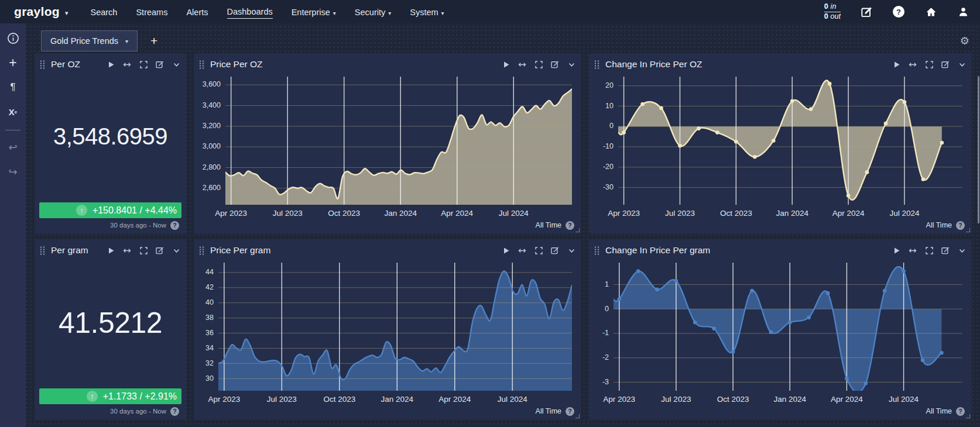 The width and height of the screenshot is (980, 427). Describe the element at coordinates (37, 12) in the screenshot. I see `graylog-logo: graylog` at that location.